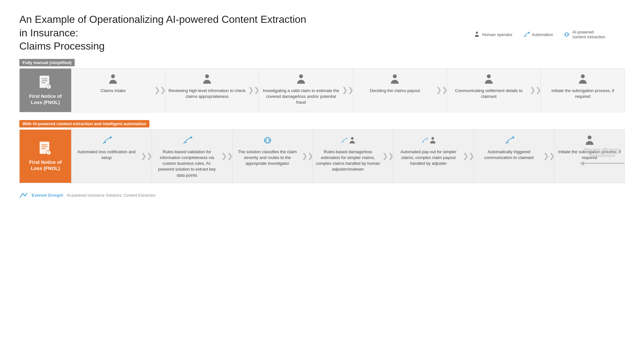  I want to click on ai-step-1: Automated loss notification and setup, so click(106, 156).